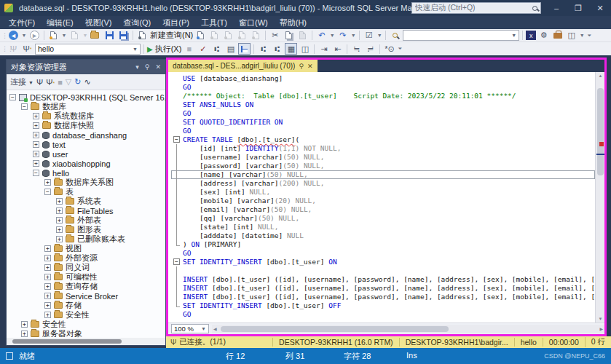 The height and width of the screenshot is (364, 611). What do you see at coordinates (383, 122) in the screenshot?
I see `code-line: SET QUOTED_IDENTIFIER ON` at bounding box center [383, 122].